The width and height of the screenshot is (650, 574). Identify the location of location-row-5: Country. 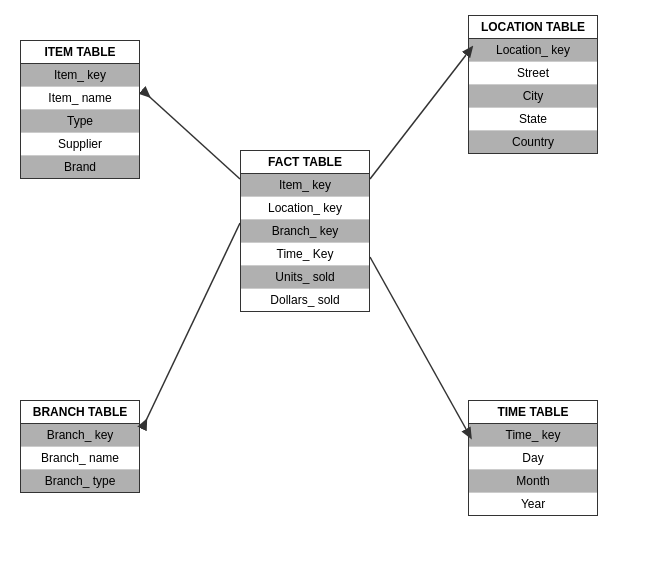
(533, 142).